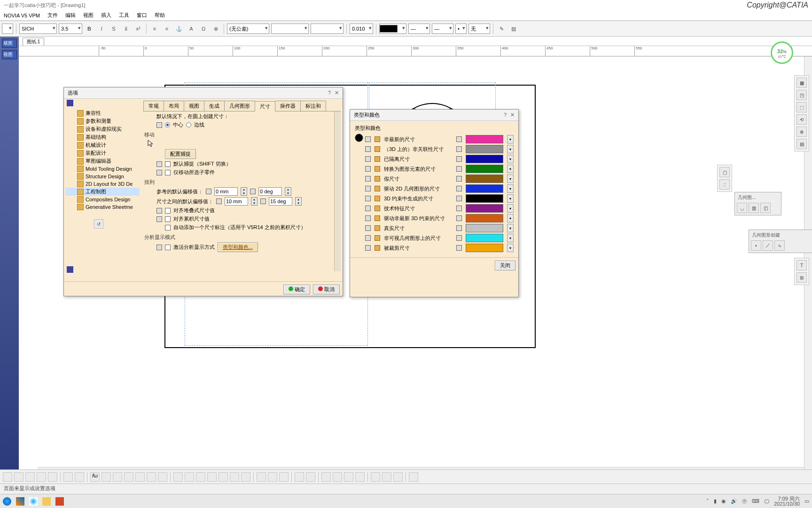 This screenshot has width=812, height=508. Describe the element at coordinates (240, 106) in the screenshot. I see `options-tab: 几何图形` at that location.